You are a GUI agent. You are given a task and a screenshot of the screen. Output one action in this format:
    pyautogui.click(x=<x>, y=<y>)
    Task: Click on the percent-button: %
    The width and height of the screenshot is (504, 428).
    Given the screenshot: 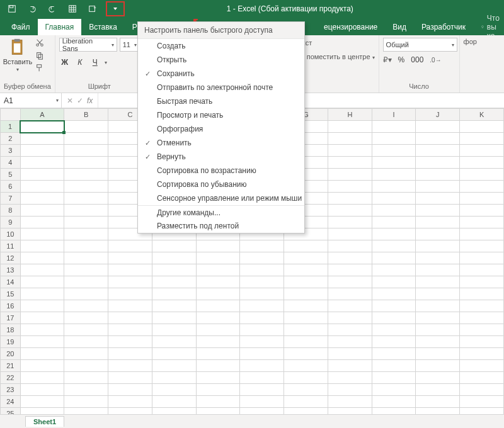 What is the action you would take?
    pyautogui.click(x=402, y=60)
    